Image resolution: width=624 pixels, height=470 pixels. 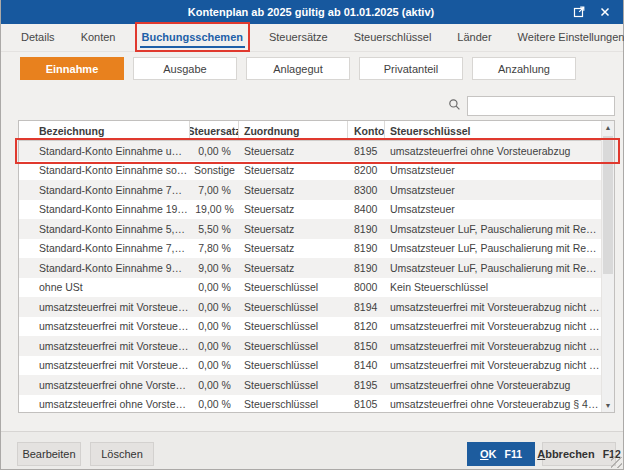 I want to click on table-header-row: BezeichnungSteuersatzZuordnungKontoSteue…, so click(x=316, y=131).